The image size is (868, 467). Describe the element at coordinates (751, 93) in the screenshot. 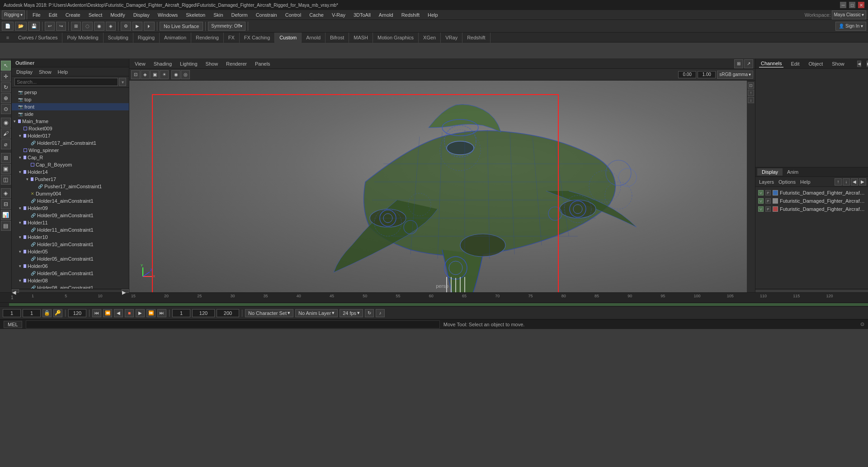

I see `vpr-btn-2: ↑` at that location.